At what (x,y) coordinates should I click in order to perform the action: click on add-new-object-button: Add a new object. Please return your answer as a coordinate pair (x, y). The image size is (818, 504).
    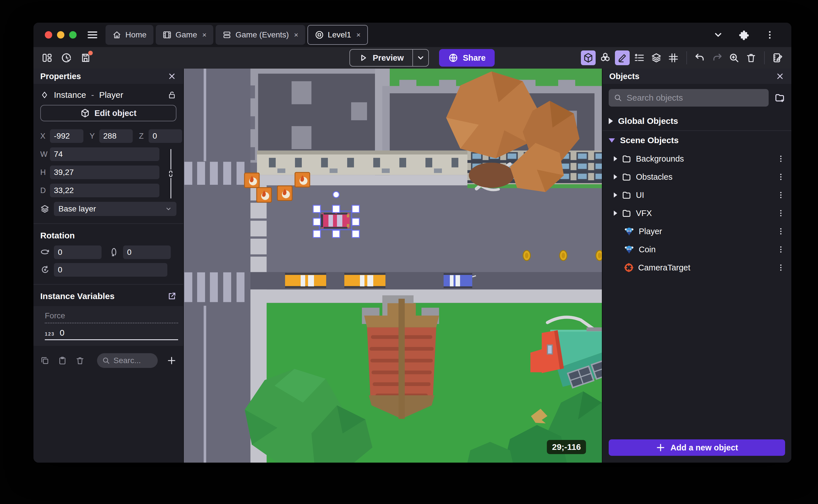
    Looking at the image, I should click on (697, 447).